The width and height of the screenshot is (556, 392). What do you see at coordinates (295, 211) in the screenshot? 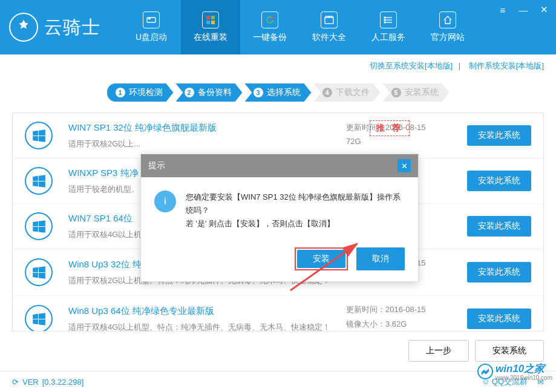
I see `modal-text: 您确定要安装【WIN7 SP1 32位 纯净绿色旗舰最新版】操作系统吗？ 若 '…` at bounding box center [295, 211].